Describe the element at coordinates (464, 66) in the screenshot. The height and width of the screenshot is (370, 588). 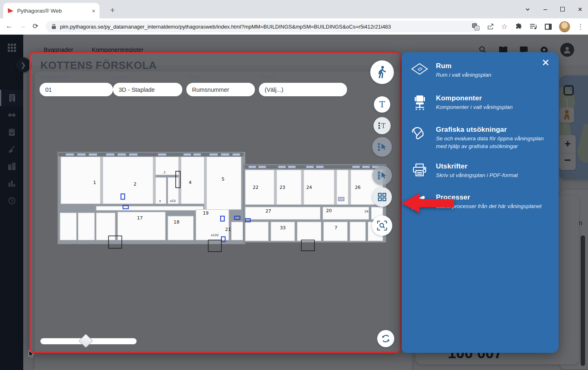
I see `panel-item-title: Rum` at that location.